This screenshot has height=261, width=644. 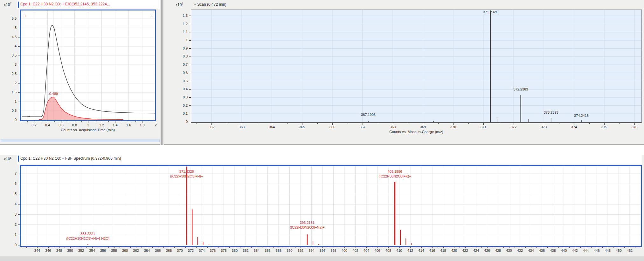 I want to click on x-tick-label: 1, so click(x=88, y=125).